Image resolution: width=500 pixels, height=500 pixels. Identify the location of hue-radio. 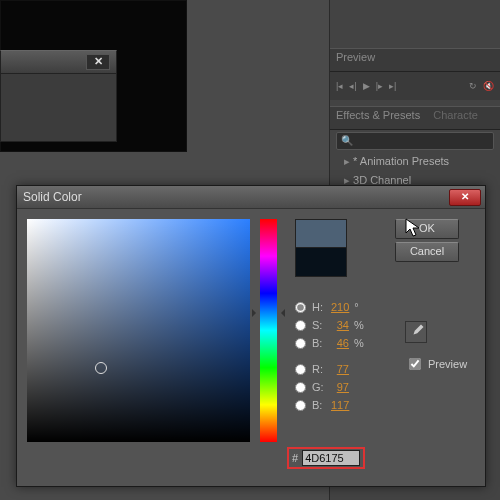
(300, 308).